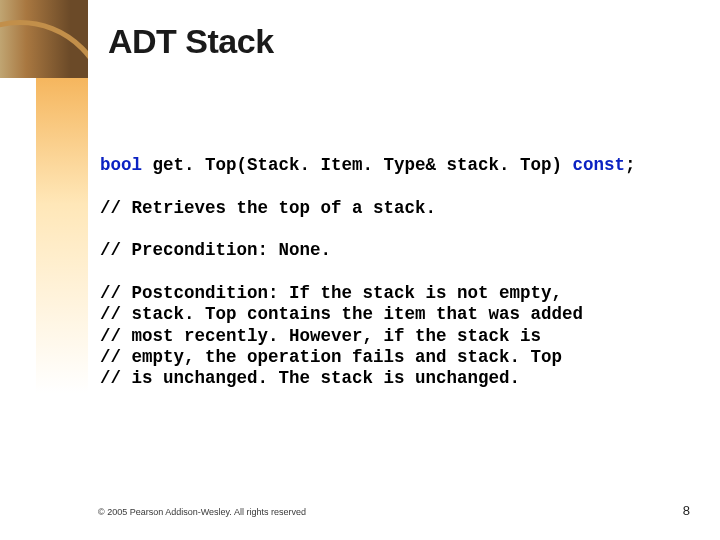 The image size is (720, 540). I want to click on code-comment-6: // empty, the operation fails and stack.…, so click(331, 357).